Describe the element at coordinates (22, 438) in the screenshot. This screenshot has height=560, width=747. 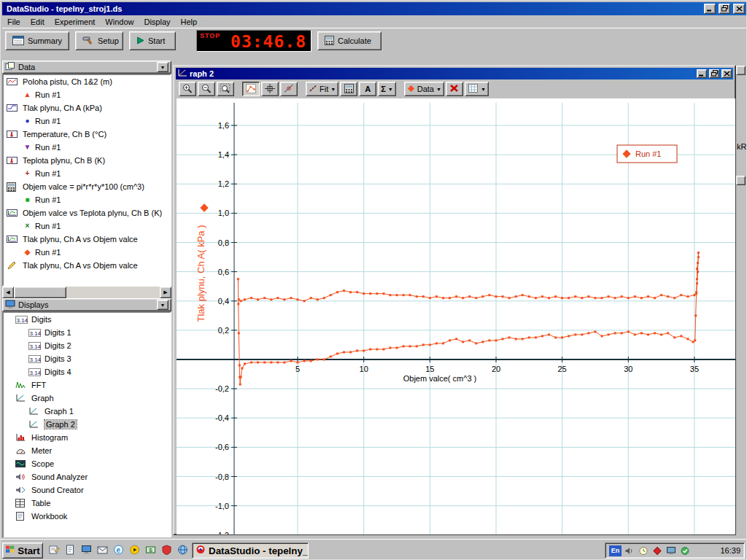
I see `histogram-icon` at that location.